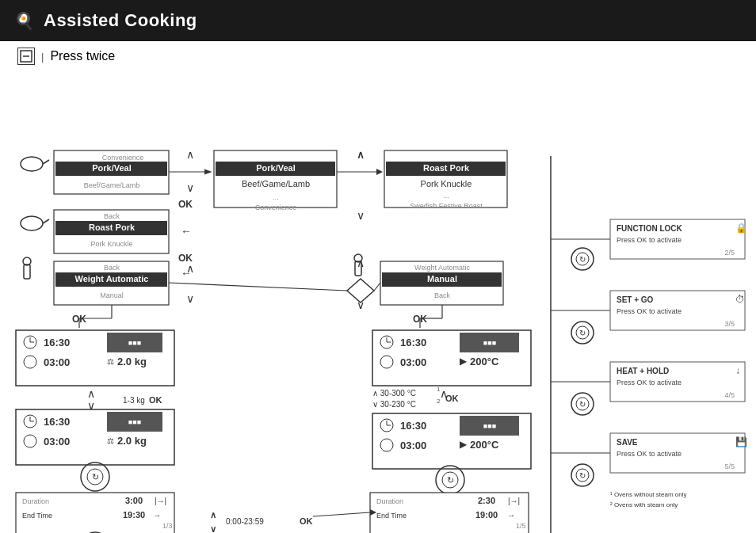  What do you see at coordinates (383, 56) in the screenshot?
I see `press-twice-row: | Press twice` at bounding box center [383, 56].